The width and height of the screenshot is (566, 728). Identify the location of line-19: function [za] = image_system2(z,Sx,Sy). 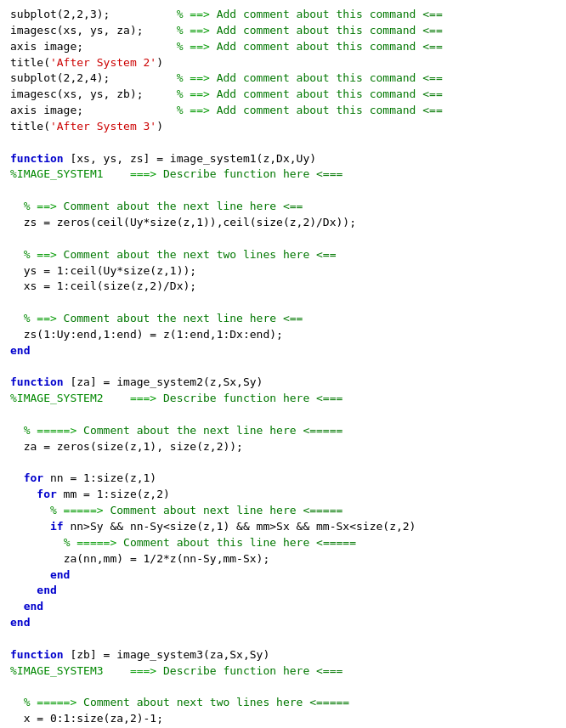
(136, 382).